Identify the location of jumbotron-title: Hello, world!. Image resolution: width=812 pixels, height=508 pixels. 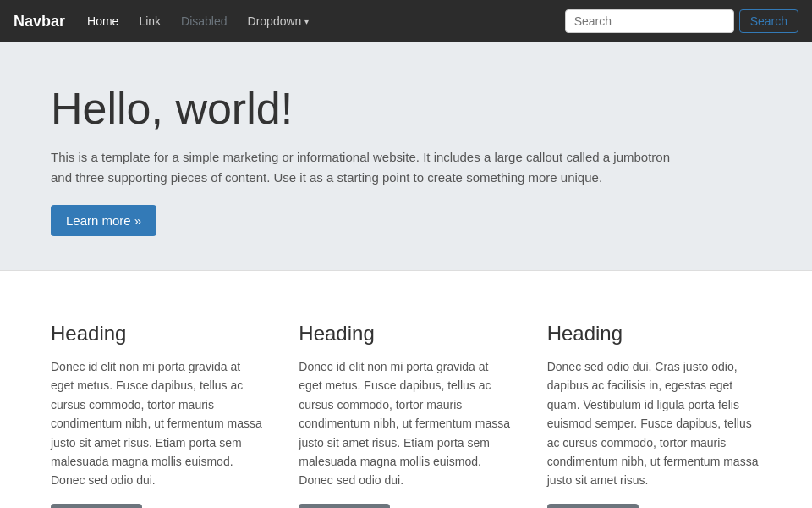
(406, 108).